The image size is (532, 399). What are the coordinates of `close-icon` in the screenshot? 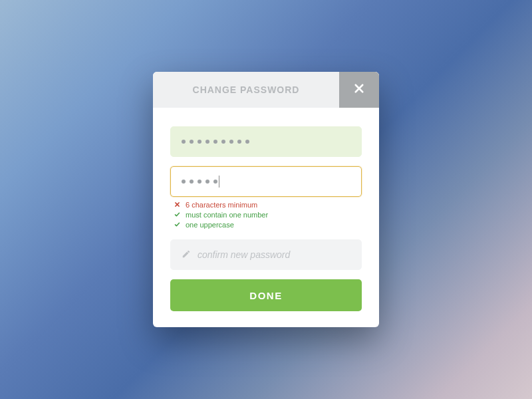 It's located at (359, 90).